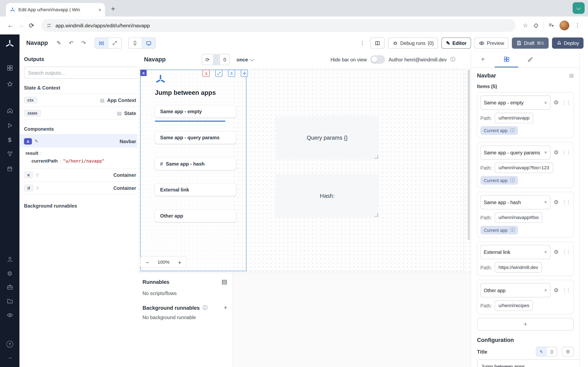  What do you see at coordinates (515, 290) in the screenshot?
I see `item-label-input: Other app×` at bounding box center [515, 290].